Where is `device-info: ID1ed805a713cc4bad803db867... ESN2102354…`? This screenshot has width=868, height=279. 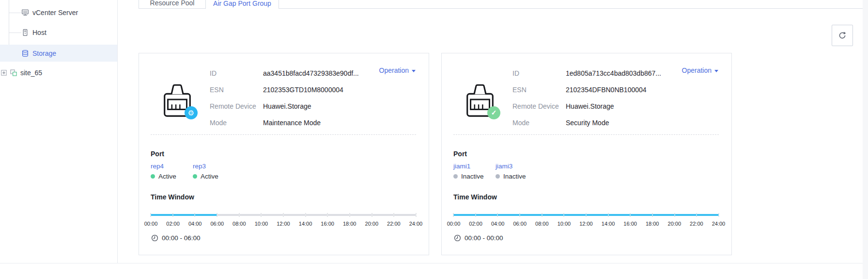
device-info: ID1ed805a713cc4bad803db867... ESN2102354… is located at coordinates (587, 98).